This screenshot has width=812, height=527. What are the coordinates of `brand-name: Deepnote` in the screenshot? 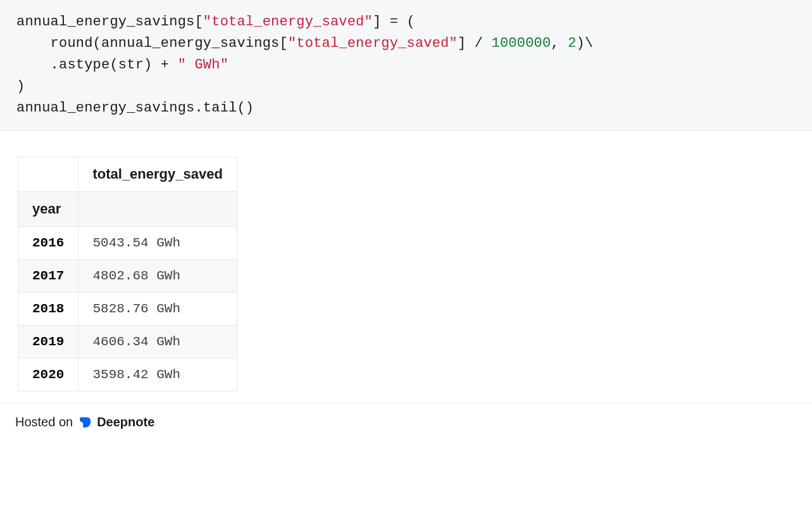 It's located at (125, 422).